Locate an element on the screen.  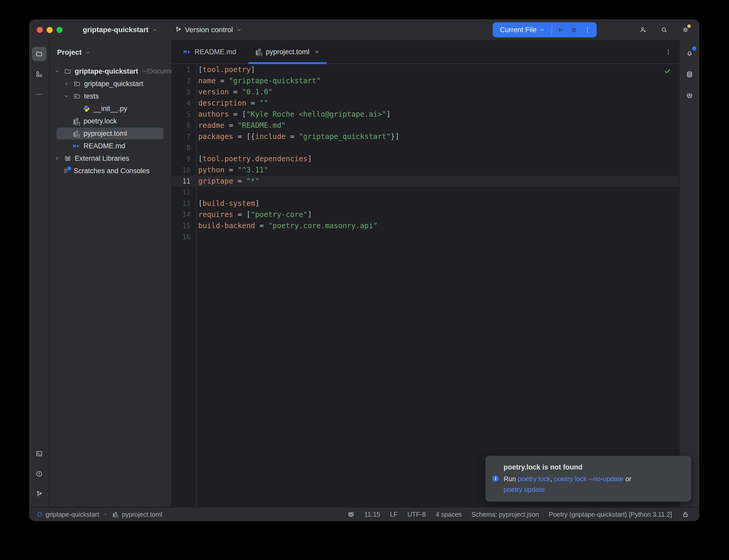
problems-tool-window-button is located at coordinates (39, 474).